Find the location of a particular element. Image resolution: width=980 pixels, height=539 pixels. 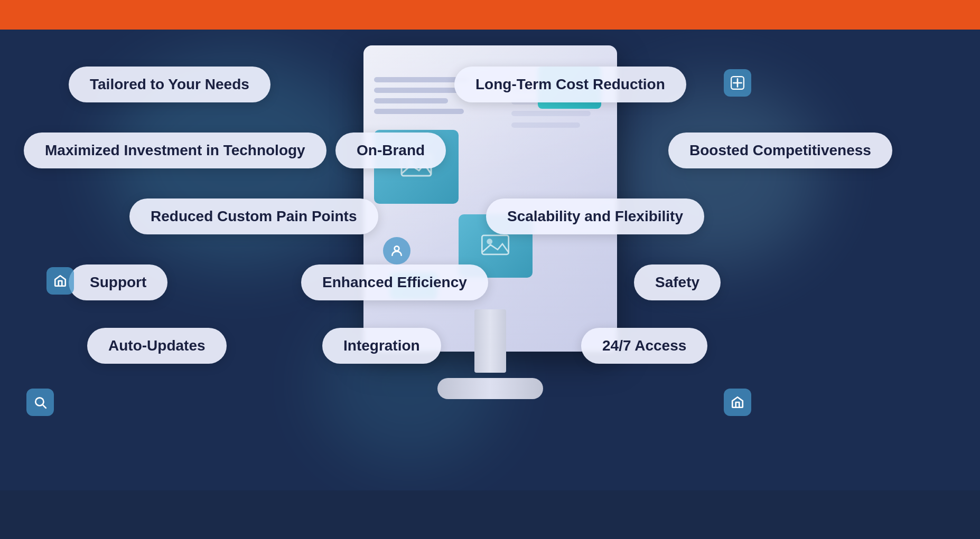

pill-maximized: Maximized Investment in Technology is located at coordinates (175, 150).